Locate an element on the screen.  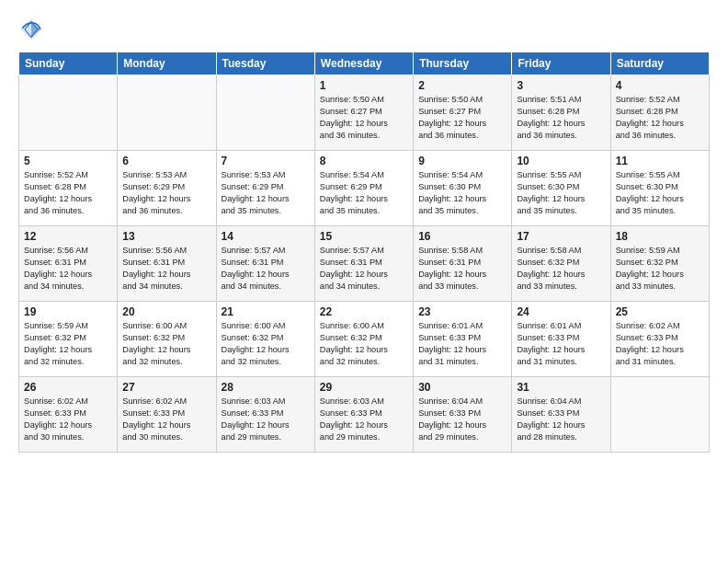
calendar-cell: 27Sunrise: 6:02 AM Sunset: 6:33 PM Dayli… is located at coordinates (167, 415).